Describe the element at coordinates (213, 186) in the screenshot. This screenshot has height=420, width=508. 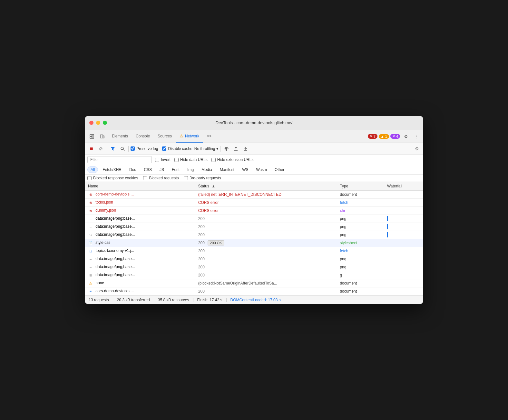
I see `sort-arrow-icon: ▲` at that location.